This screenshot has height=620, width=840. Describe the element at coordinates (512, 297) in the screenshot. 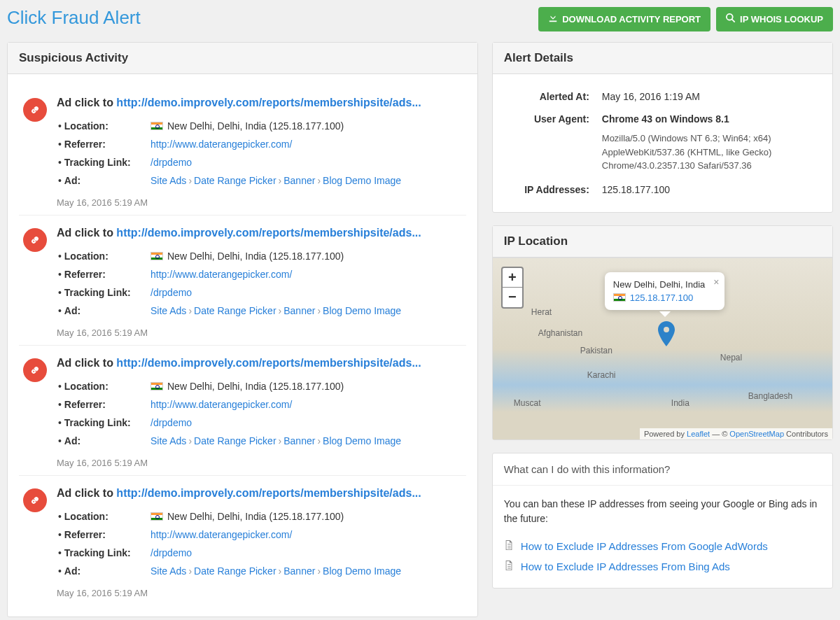

I see `zoom-out-button: −` at that location.